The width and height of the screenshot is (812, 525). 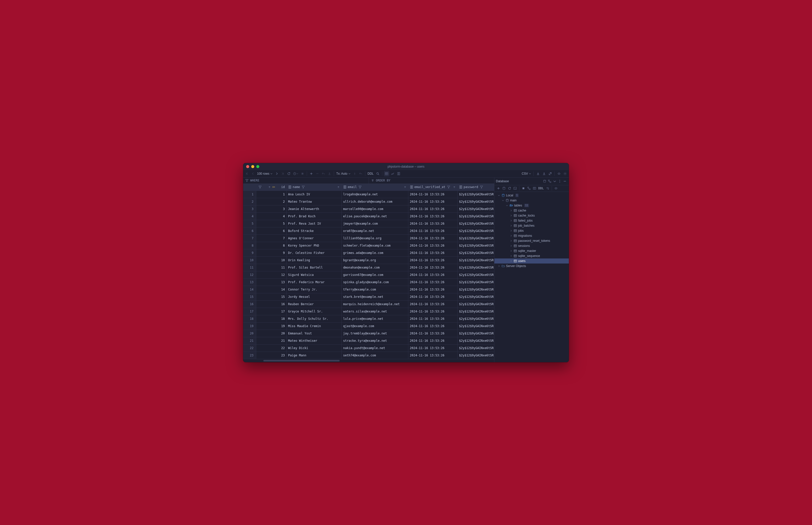 I want to click on row-number: 20, so click(x=250, y=333).